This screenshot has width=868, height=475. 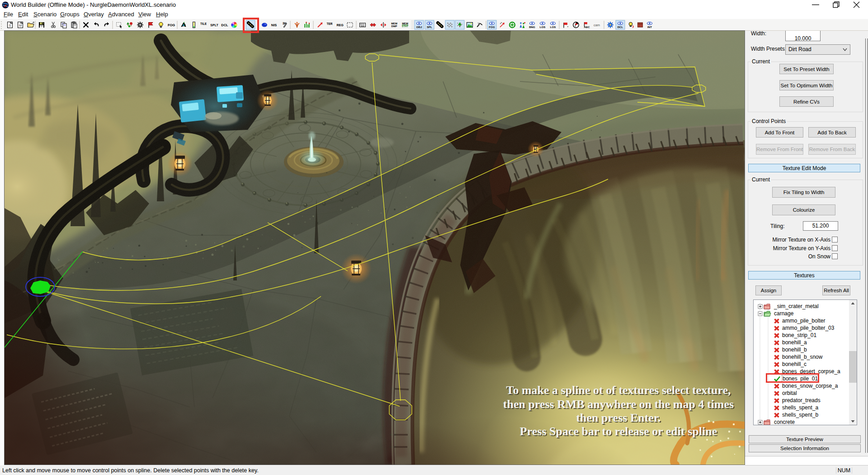 What do you see at coordinates (394, 26) in the screenshot?
I see `svg-text: DMP` at bounding box center [394, 26].